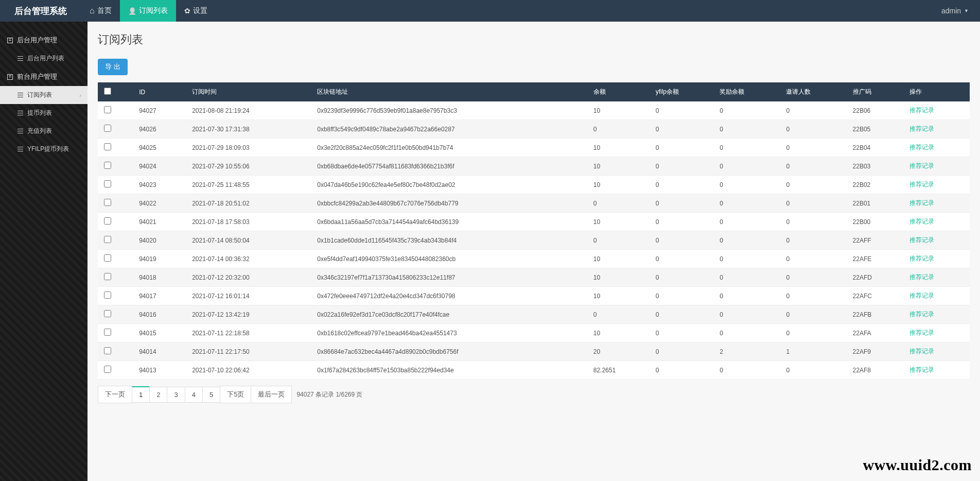  I want to click on cell-id: 94025, so click(160, 148).